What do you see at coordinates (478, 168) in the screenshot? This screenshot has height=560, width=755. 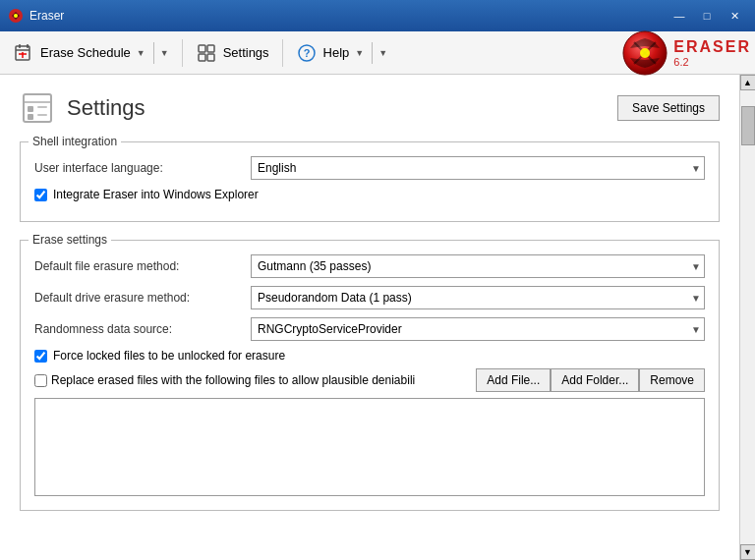 I see `language-select-wrapper: English Deutsch Español Français ▼` at bounding box center [478, 168].